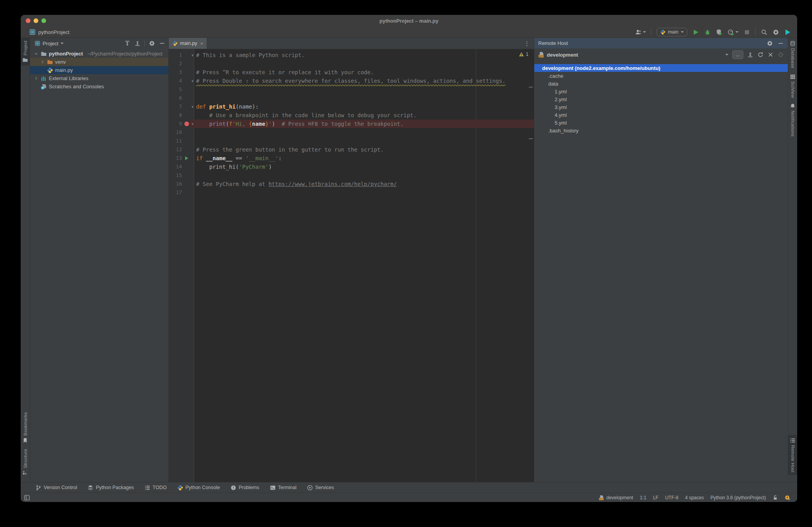  I want to click on code-line: 8 # Use a breakpoint in the code line be…, so click(352, 115).